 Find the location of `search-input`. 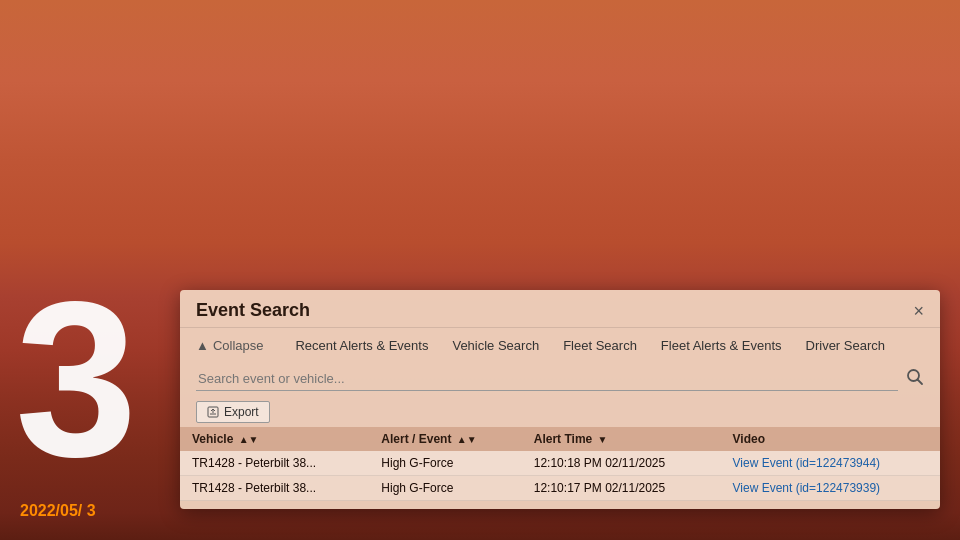

search-input is located at coordinates (547, 379).